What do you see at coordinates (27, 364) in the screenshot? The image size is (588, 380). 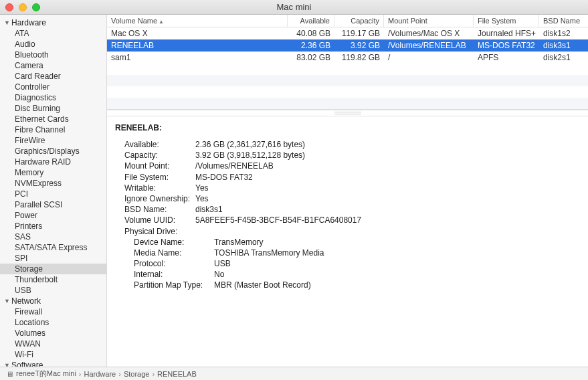 I see `sidebar-group-label: Software` at bounding box center [27, 364].